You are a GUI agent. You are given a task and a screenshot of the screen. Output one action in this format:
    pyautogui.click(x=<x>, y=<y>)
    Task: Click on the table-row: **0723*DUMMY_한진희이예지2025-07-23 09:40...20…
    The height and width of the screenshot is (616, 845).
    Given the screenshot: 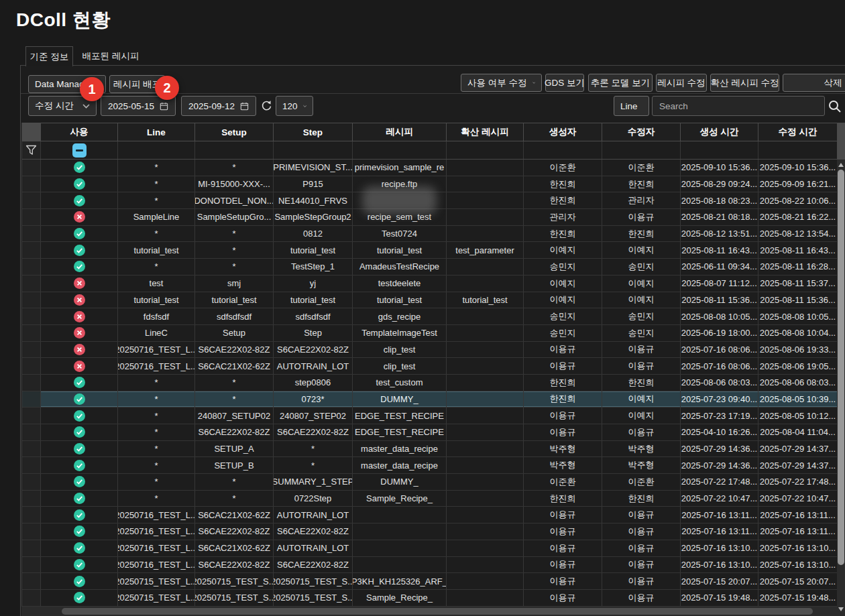 What is the action you would take?
    pyautogui.click(x=430, y=399)
    